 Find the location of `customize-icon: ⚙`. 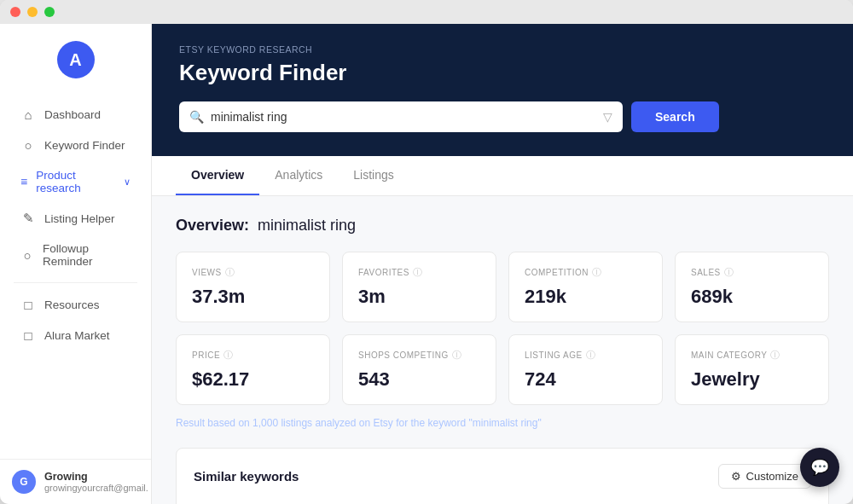

customize-icon: ⚙ is located at coordinates (736, 476).